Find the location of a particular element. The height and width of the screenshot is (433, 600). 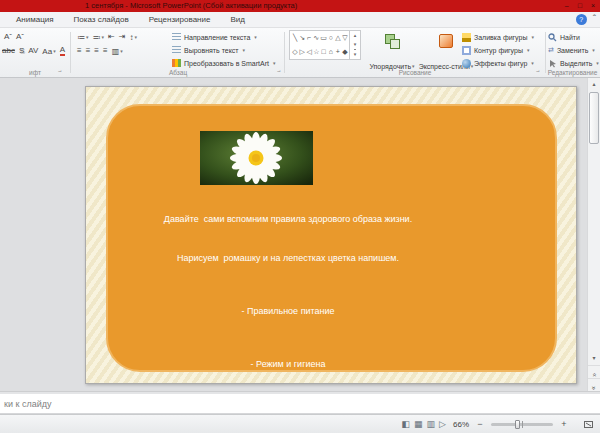

shape-gallery-item: ∿ is located at coordinates (316, 38).